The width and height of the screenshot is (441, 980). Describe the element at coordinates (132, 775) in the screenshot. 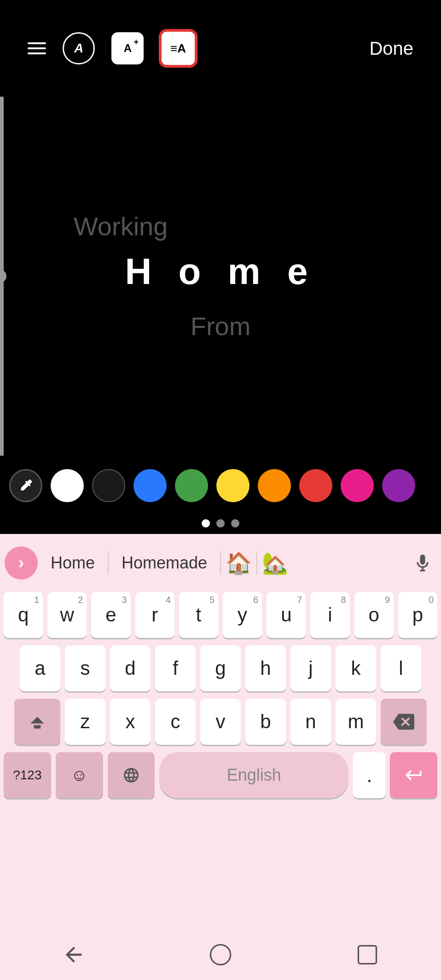

I see `key-globe` at that location.